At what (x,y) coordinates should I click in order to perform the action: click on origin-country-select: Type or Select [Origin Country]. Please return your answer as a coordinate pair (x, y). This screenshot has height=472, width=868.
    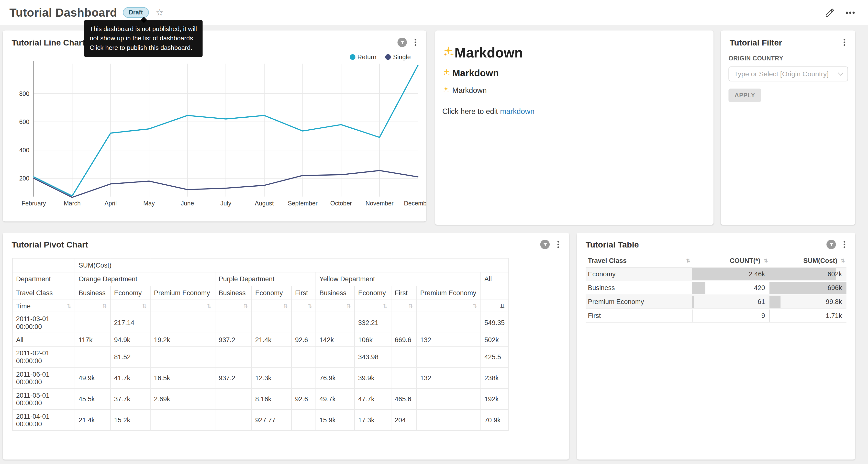
    Looking at the image, I should click on (788, 74).